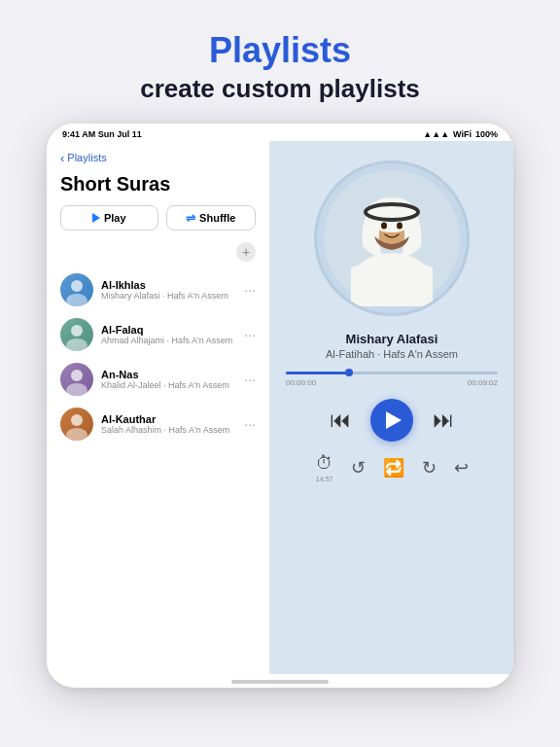 The height and width of the screenshot is (747, 560). Describe the element at coordinates (317, 374) in the screenshot. I see `progress-fill` at that location.